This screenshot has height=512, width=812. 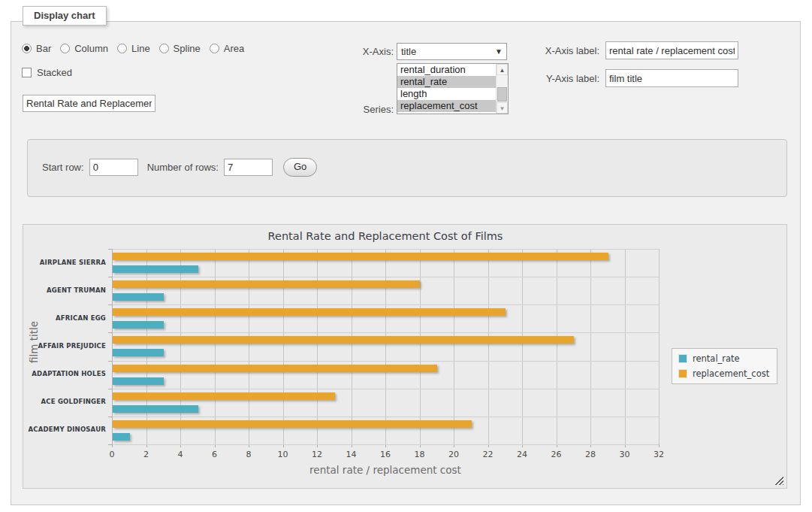 What do you see at coordinates (248, 167) in the screenshot?
I see `number-of-rows-input` at bounding box center [248, 167].